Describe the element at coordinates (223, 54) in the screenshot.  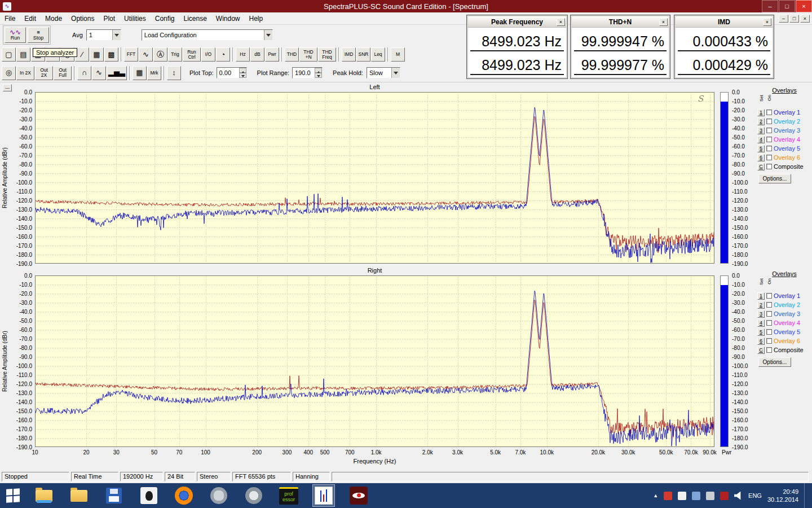
I see `timer-button: ◔` at that location.